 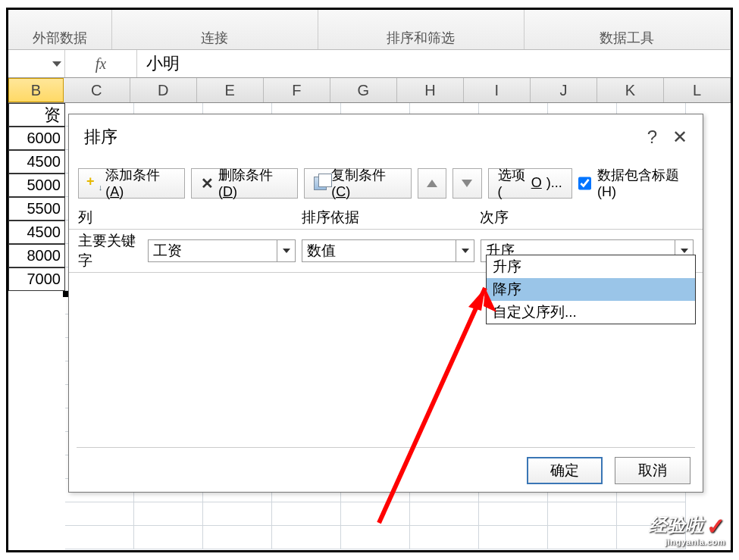 What do you see at coordinates (591, 267) in the screenshot?
I see `dropdown-item-asc: 升序` at bounding box center [591, 267].